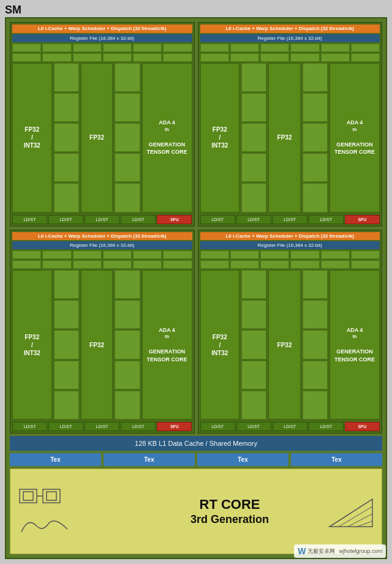  I want to click on l1-cache-bar: 128 KB L1 Data Cache / Shared Memory, so click(196, 443).